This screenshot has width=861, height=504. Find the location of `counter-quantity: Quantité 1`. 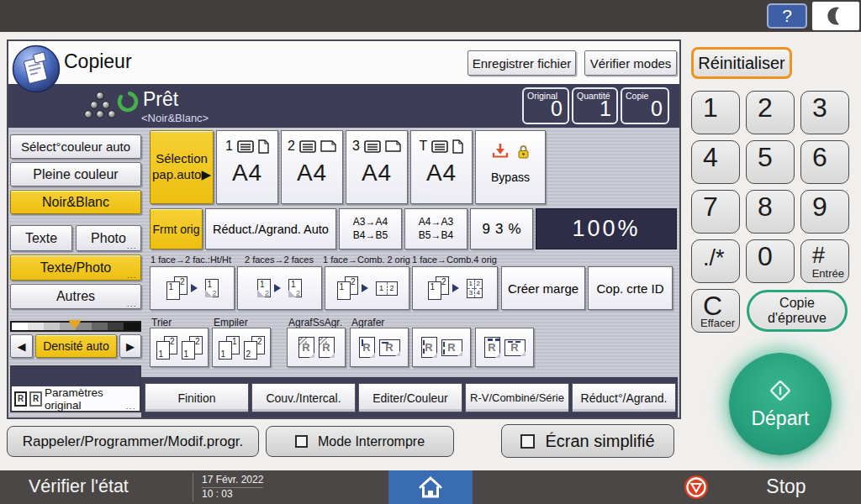

counter-quantity: Quantité 1 is located at coordinates (595, 106).